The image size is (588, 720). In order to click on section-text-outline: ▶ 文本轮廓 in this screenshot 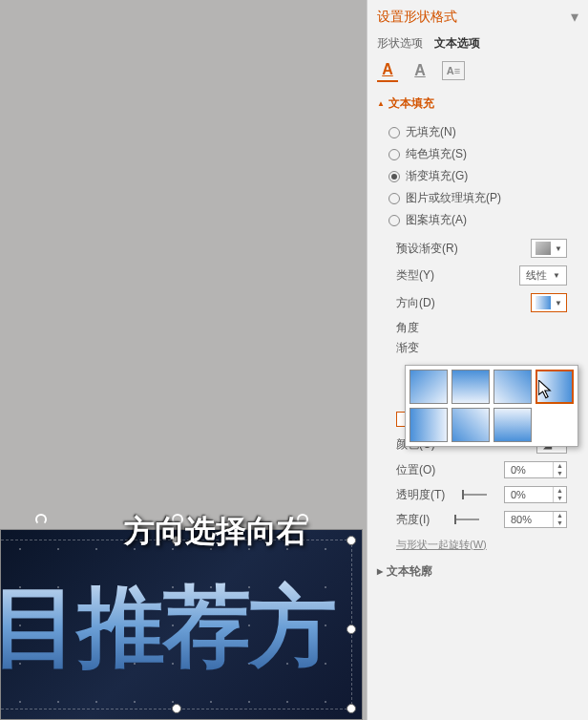, I will do `click(477, 571)`.